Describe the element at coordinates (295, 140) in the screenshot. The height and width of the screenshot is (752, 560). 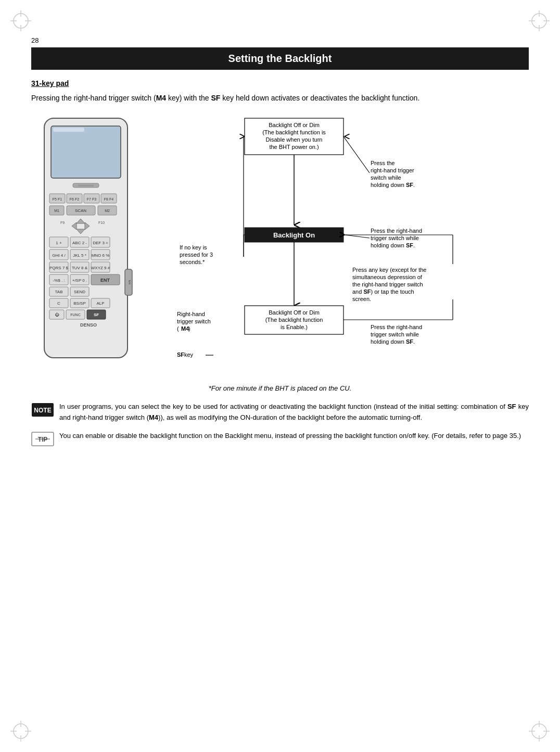
I see `svg-text: Disable when you turn` at that location.